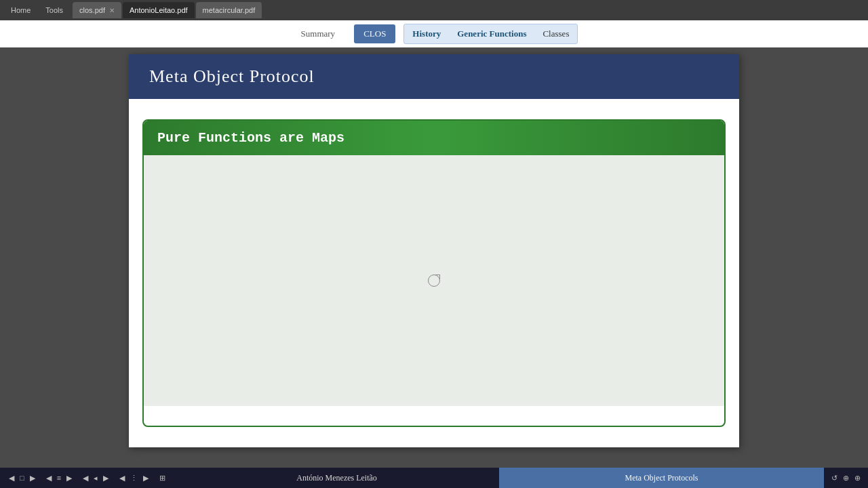  What do you see at coordinates (229, 10) in the screenshot?
I see `tab-metacircular-label: metacircular.pdf` at bounding box center [229, 10].